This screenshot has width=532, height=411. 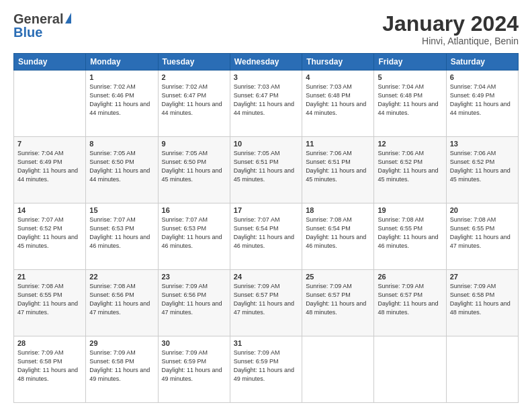 What do you see at coordinates (450, 30) in the screenshot?
I see `title-block: January 2024 Hinvi, Atlantique, Benin` at bounding box center [450, 30].